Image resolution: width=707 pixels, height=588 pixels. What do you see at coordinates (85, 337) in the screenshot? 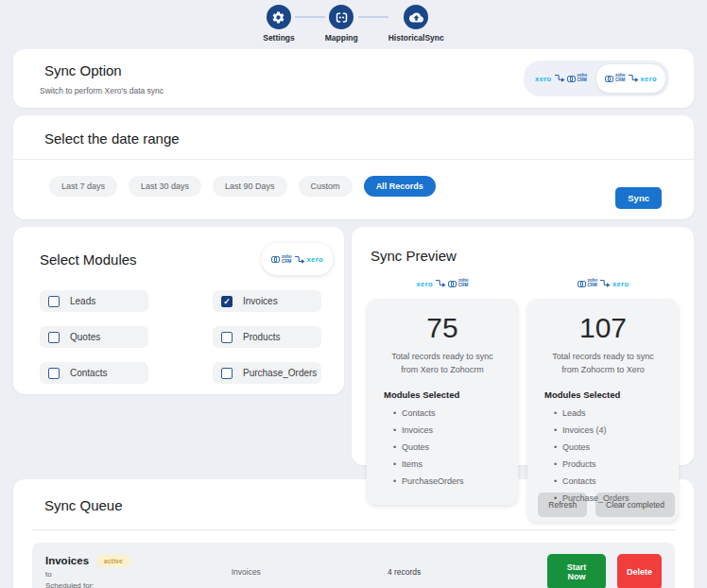
I see `module-label: Quotes` at bounding box center [85, 337].